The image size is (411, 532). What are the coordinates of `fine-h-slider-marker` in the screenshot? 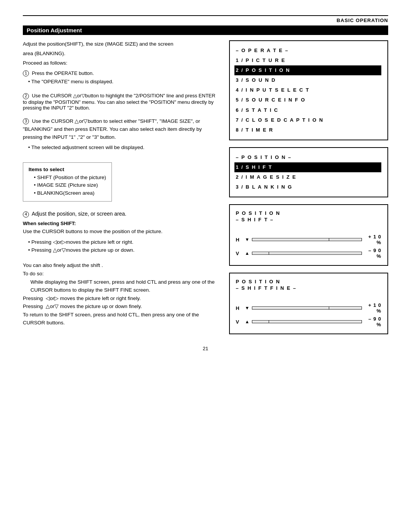 It's located at (329, 308).